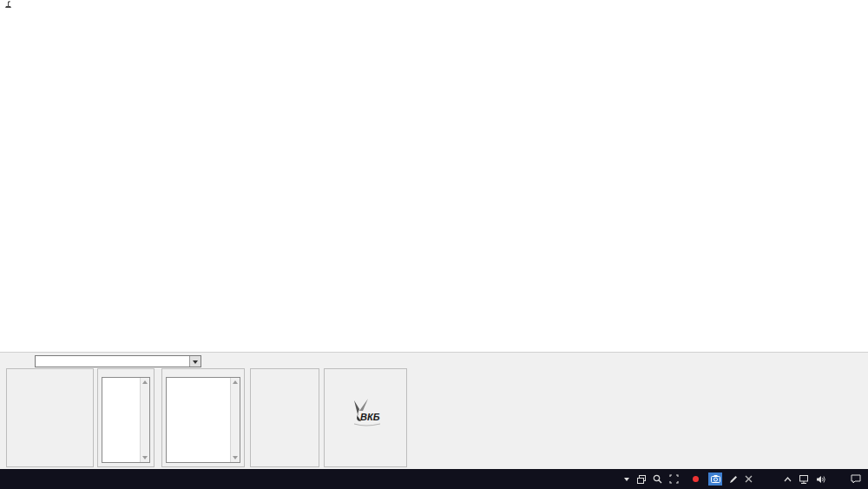 The image size is (868, 489). What do you see at coordinates (733, 479) in the screenshot?
I see `annotate-button` at bounding box center [733, 479].